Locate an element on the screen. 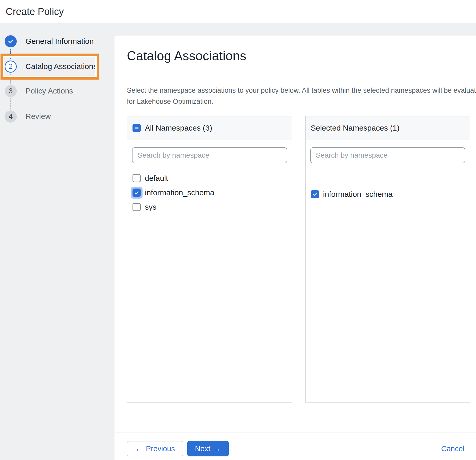 The image size is (476, 460). page-title: Create Policy is located at coordinates (35, 12).